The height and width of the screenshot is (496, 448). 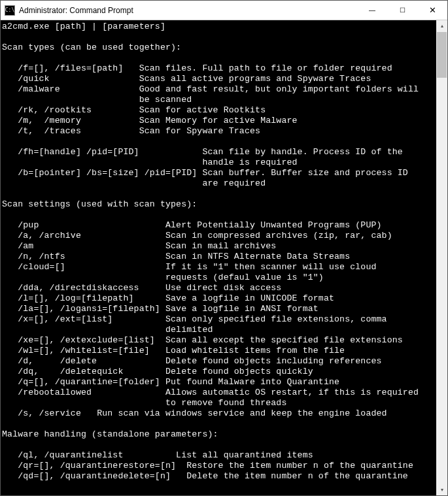 I want to click on minimize-button: —, so click(x=372, y=10).